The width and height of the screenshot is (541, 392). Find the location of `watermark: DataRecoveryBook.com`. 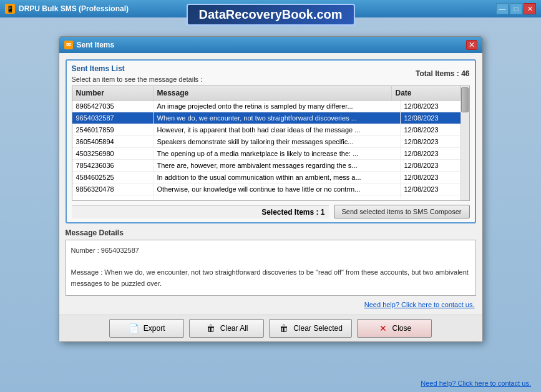

watermark: DataRecoveryBook.com is located at coordinates (270, 15).